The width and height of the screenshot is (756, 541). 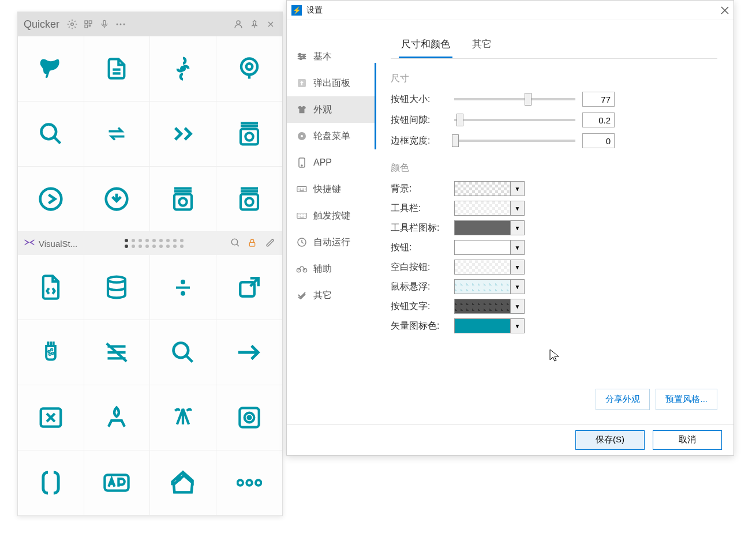 I want to click on sidebar-item-assist: 辅助, so click(x=331, y=269).